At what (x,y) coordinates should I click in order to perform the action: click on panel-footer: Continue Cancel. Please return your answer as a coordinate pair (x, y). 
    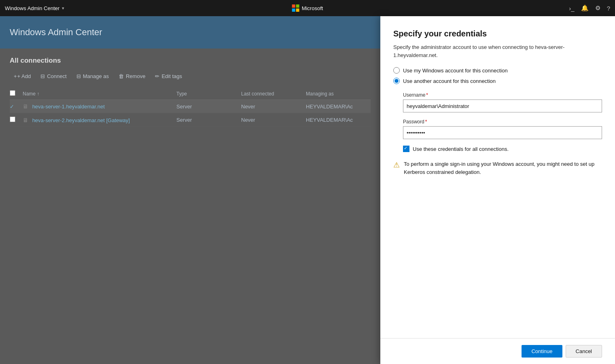
    Looking at the image, I should click on (498, 351).